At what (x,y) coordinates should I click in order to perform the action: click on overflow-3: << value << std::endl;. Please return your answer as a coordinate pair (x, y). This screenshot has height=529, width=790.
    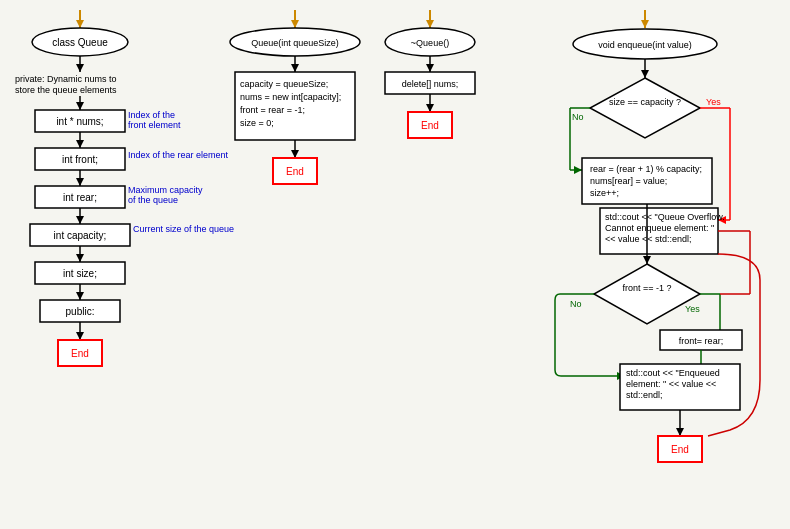
    Looking at the image, I should click on (648, 239).